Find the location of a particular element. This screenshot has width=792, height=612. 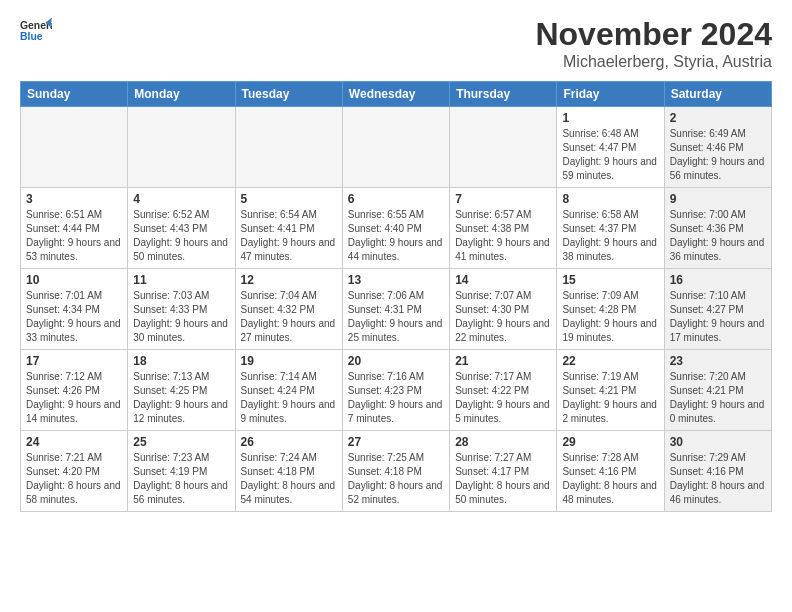

day-detail: Sunrise: 7:14 AM Sunset: 4:24 PM Dayligh… is located at coordinates (289, 398).